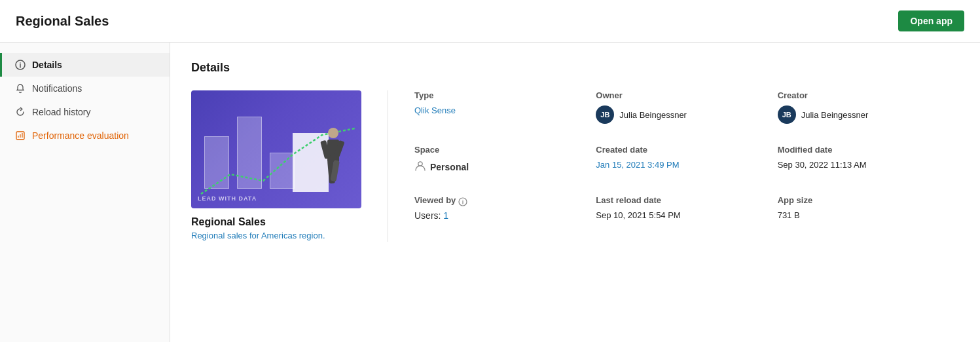 The width and height of the screenshot is (980, 342). I want to click on created-date-label: Created date, so click(676, 149).